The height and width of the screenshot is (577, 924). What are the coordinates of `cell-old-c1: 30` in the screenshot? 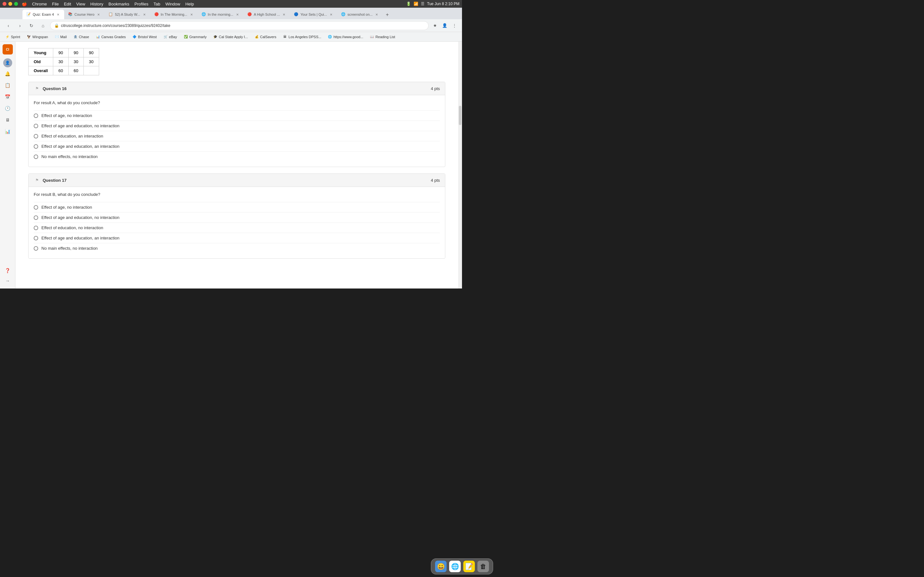 It's located at (61, 62).